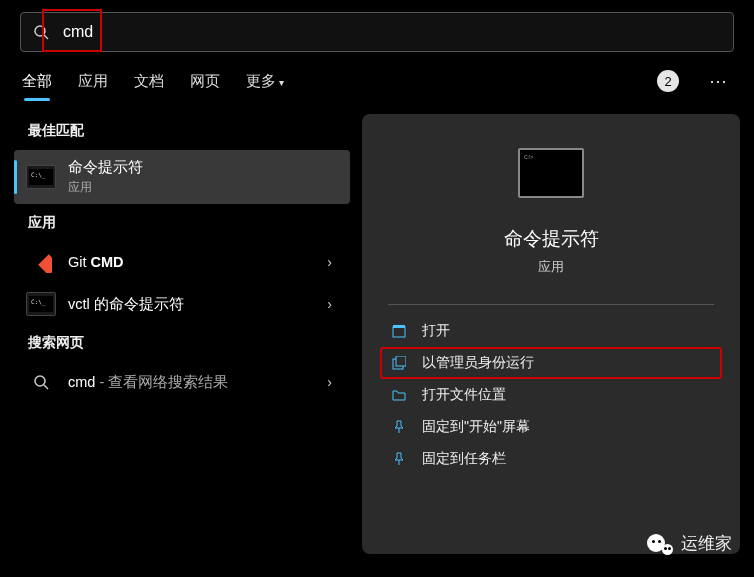 This screenshot has height=577, width=754. What do you see at coordinates (552, 239) in the screenshot?
I see `preview-title: 命令提示符` at bounding box center [552, 239].